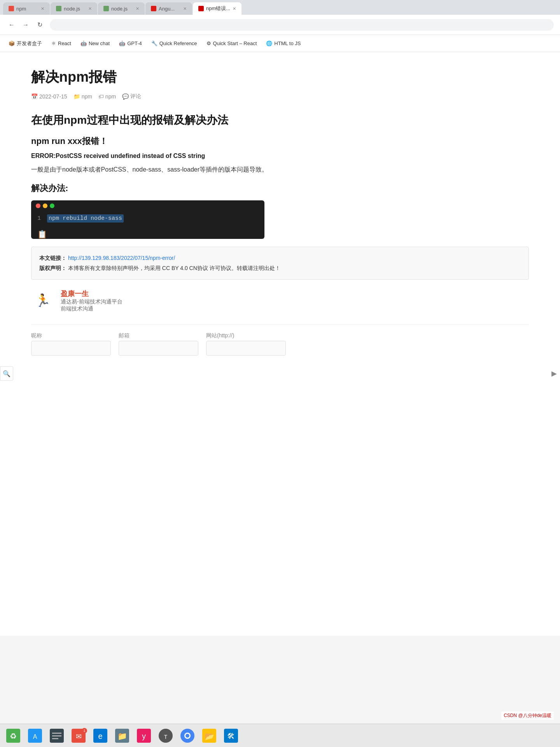 The width and height of the screenshot is (560, 747). I want to click on tab-label-current: npm错误..., so click(218, 9).